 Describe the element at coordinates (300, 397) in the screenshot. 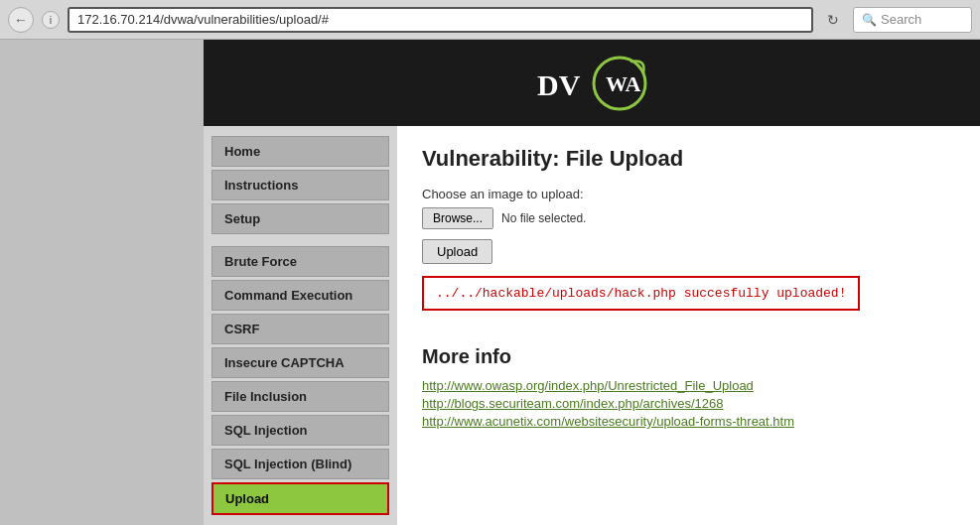

I see `nav-item-file-inclusion: File Inclusion` at that location.